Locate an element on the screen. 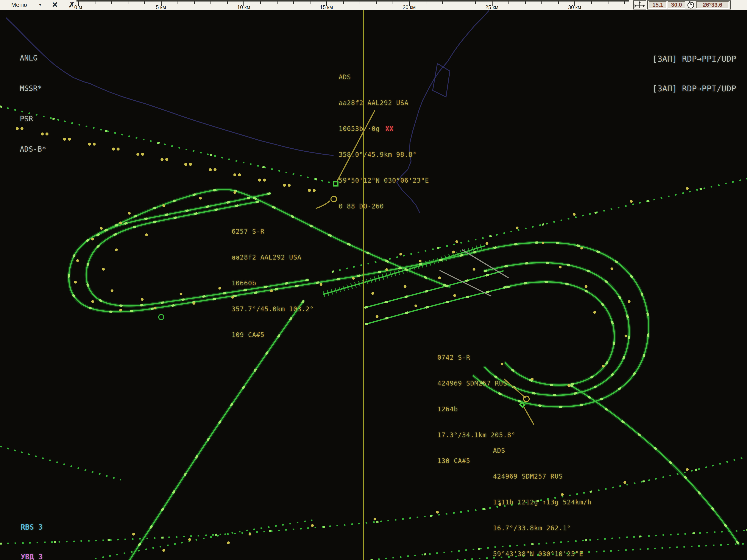 Image resolution: width=747 pixels, height=560 pixels. azimuth-readout: 26°33.6 is located at coordinates (713, 5).